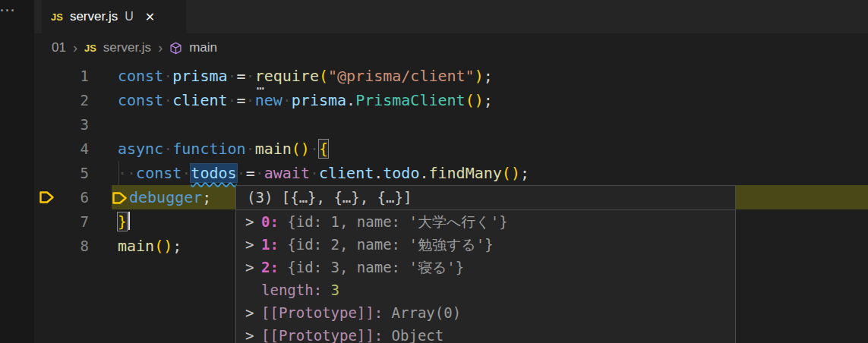 This screenshot has width=868, height=343. I want to click on debug-popup-row-0: >0: {id: 1, name: '大学へ行く'}, so click(486, 222).